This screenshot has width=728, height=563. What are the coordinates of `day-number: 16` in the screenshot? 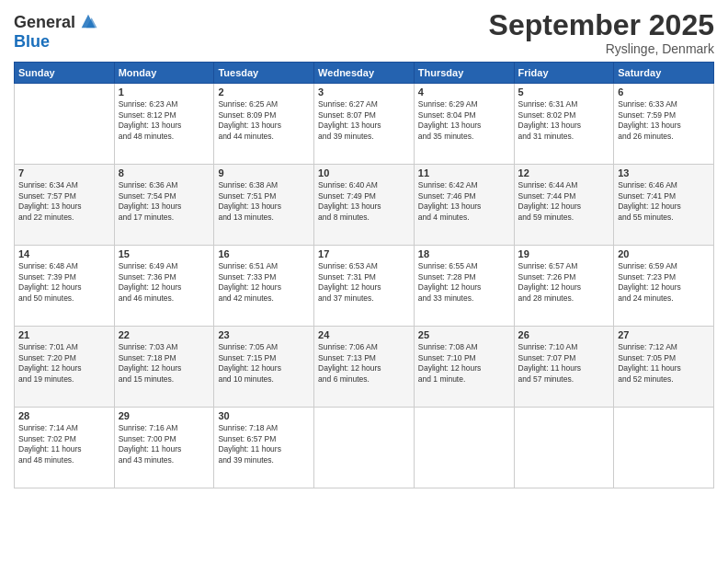 It's located at (264, 254).